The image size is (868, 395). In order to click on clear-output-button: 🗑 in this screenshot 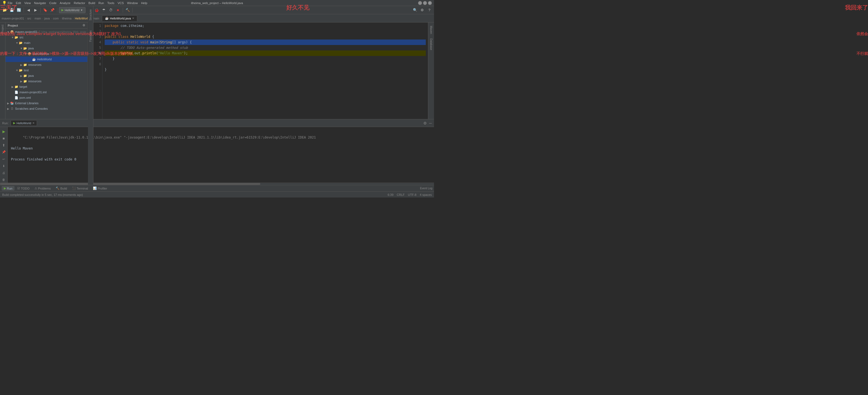, I will do `click(4, 180)`.